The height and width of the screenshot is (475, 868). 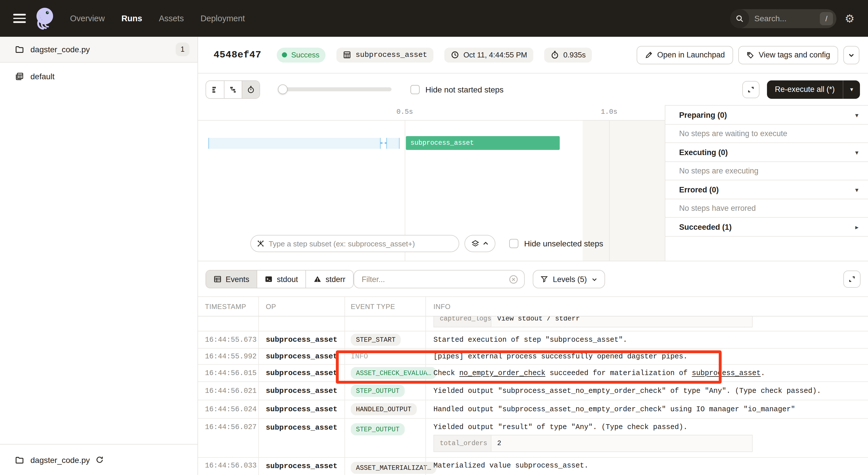 What do you see at coordinates (132, 18) in the screenshot?
I see `nav-item-runs: Runs` at bounding box center [132, 18].